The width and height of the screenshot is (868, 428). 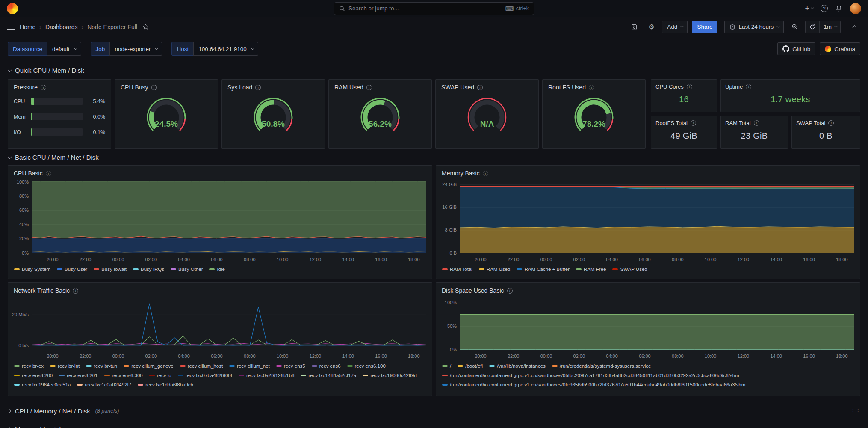 I want to click on legend-item: RAM Cache + Buffer, so click(x=543, y=269).